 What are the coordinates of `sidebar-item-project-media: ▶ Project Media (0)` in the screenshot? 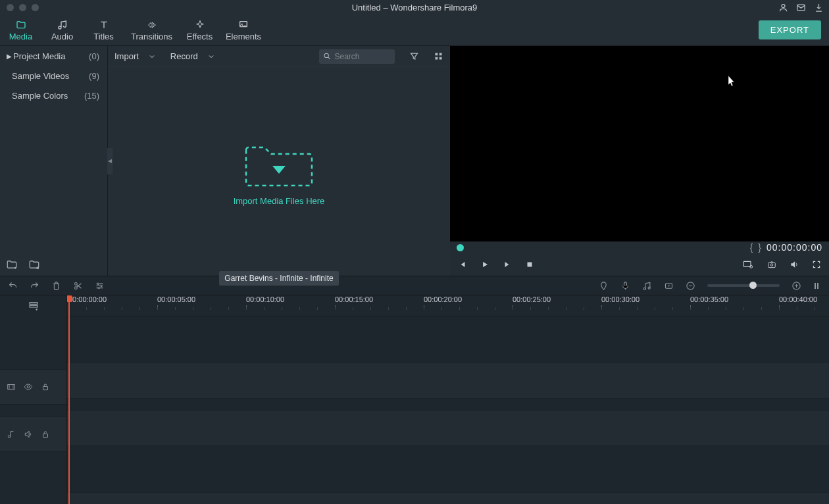 It's located at (54, 56).